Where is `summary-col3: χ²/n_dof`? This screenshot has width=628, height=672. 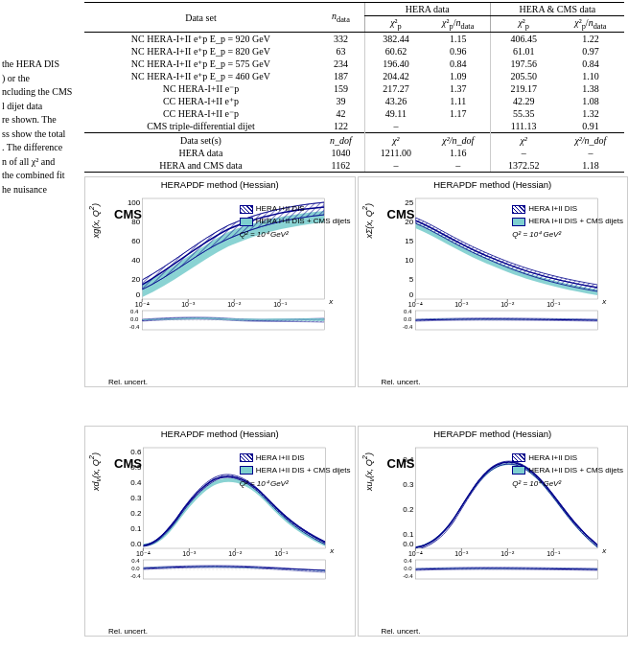
summary-col3: χ²/n_dof is located at coordinates (458, 140).